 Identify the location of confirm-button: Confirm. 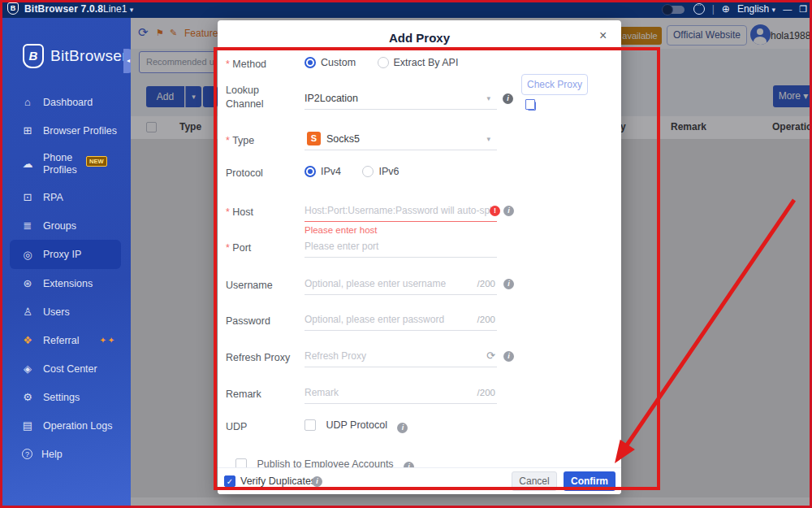
(590, 481).